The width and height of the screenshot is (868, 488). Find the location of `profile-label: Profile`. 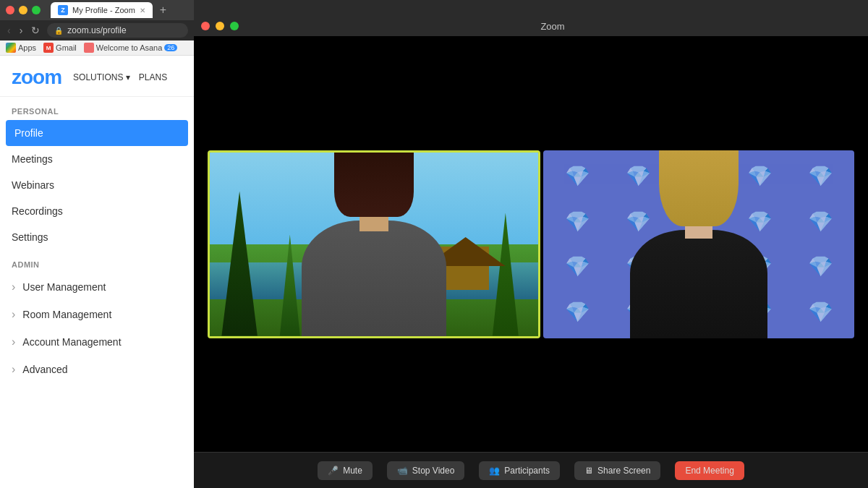

profile-label: Profile is located at coordinates (29, 133).